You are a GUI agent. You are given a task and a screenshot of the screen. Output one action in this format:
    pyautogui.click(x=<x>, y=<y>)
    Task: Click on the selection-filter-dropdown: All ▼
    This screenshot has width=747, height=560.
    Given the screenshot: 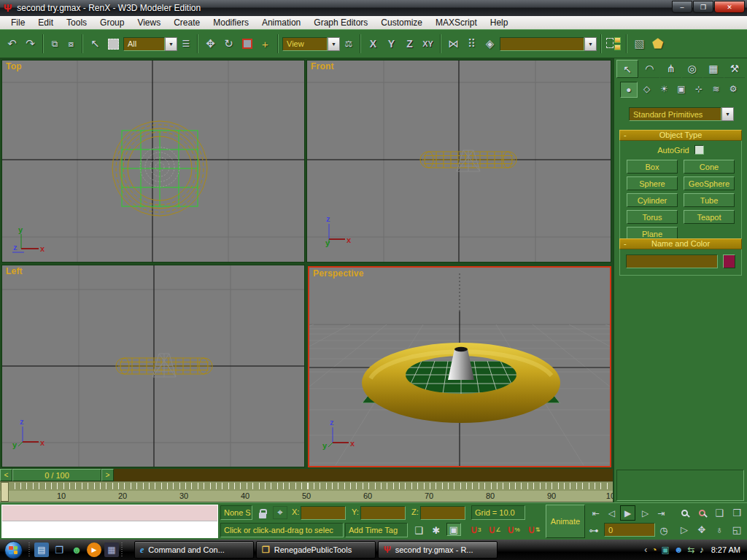 What is the action you would take?
    pyautogui.click(x=150, y=44)
    